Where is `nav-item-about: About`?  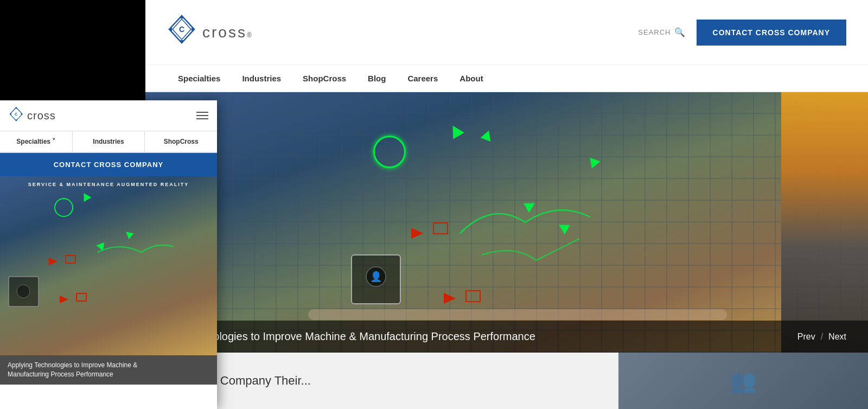
nav-item-about: About is located at coordinates (471, 79).